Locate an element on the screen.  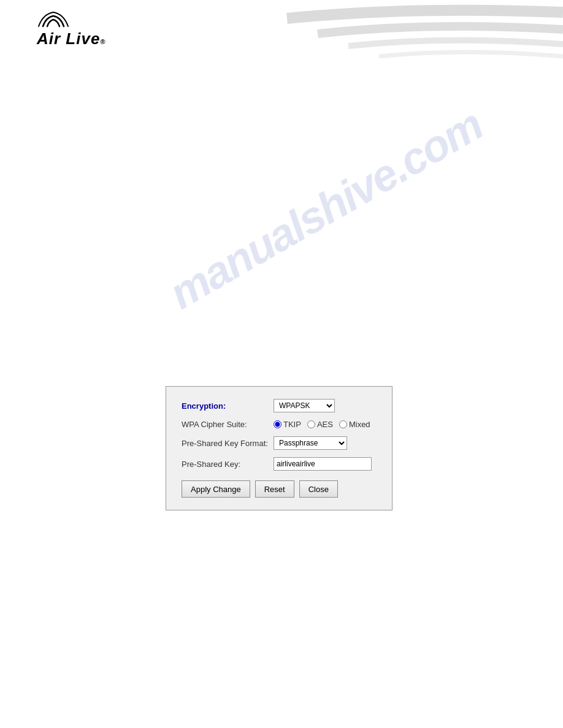
mixed-radio is located at coordinates (343, 424).